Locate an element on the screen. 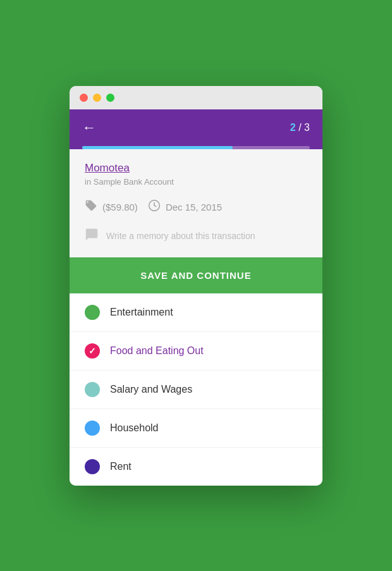  category-dot-rent is located at coordinates (92, 467).